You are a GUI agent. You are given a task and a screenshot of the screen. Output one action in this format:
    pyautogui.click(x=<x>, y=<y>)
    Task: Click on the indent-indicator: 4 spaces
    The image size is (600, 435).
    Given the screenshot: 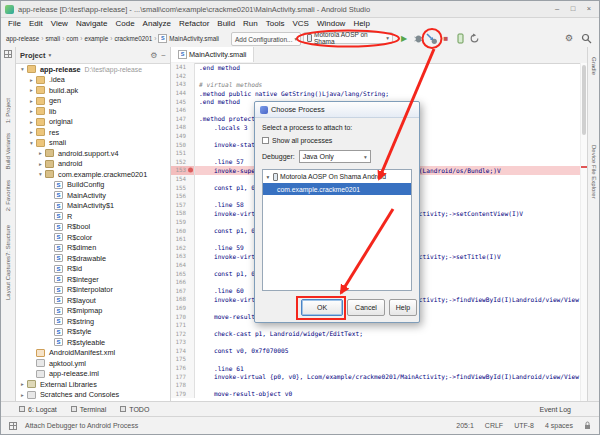 What is the action you would take?
    pyautogui.click(x=559, y=426)
    